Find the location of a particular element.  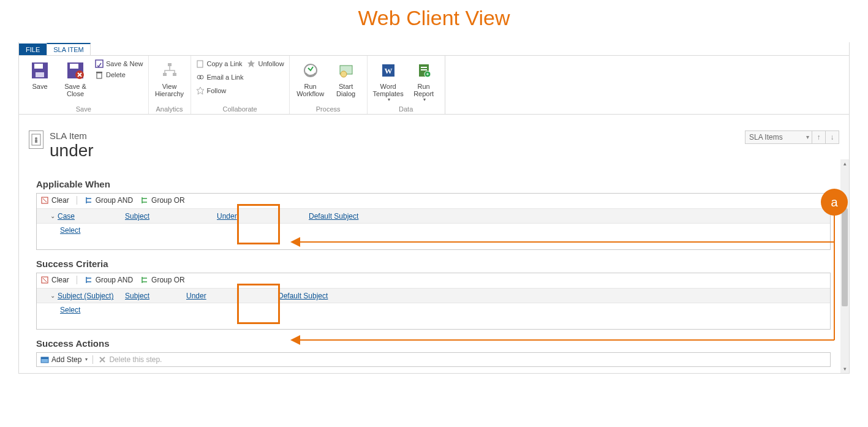

nav-down-button: ↓ is located at coordinates (832, 137).